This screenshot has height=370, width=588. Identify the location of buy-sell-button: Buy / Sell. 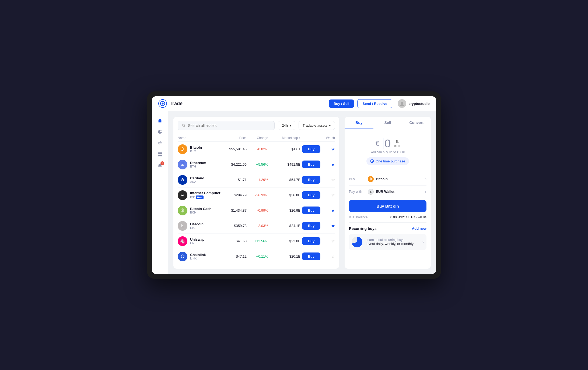
(341, 104).